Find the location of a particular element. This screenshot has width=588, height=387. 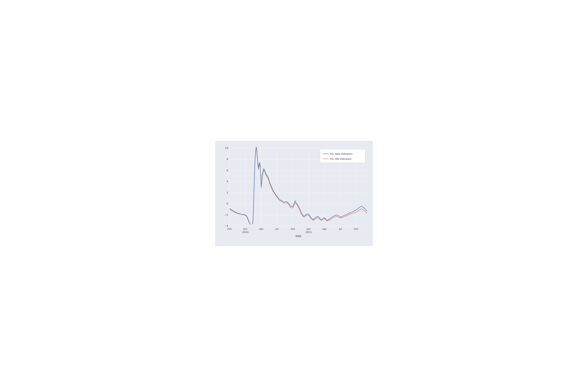

x-tick-jul-2021: Jul is located at coordinates (340, 229).